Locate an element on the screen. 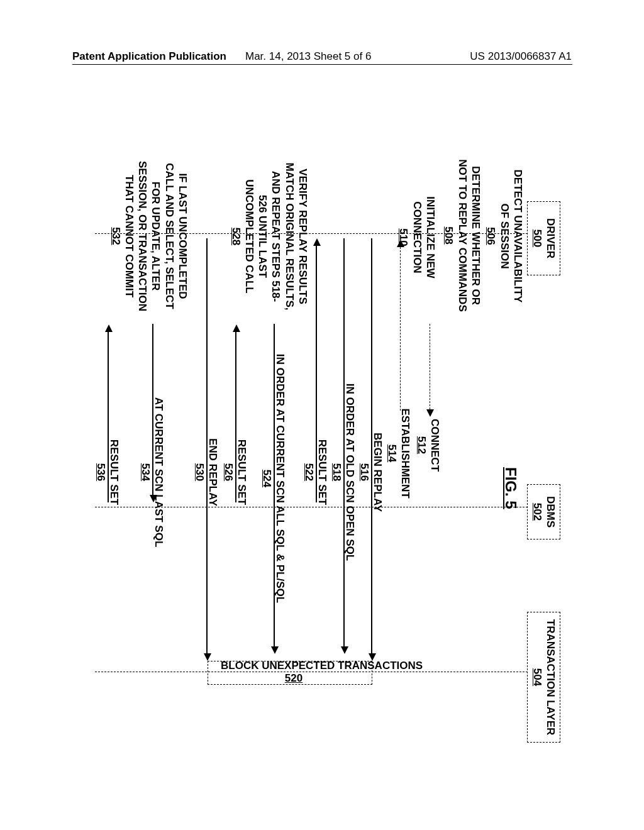 The width and height of the screenshot is (644, 830). msg-at-current: AT CURRENT SCN LAST SQL 534 is located at coordinates (152, 473).